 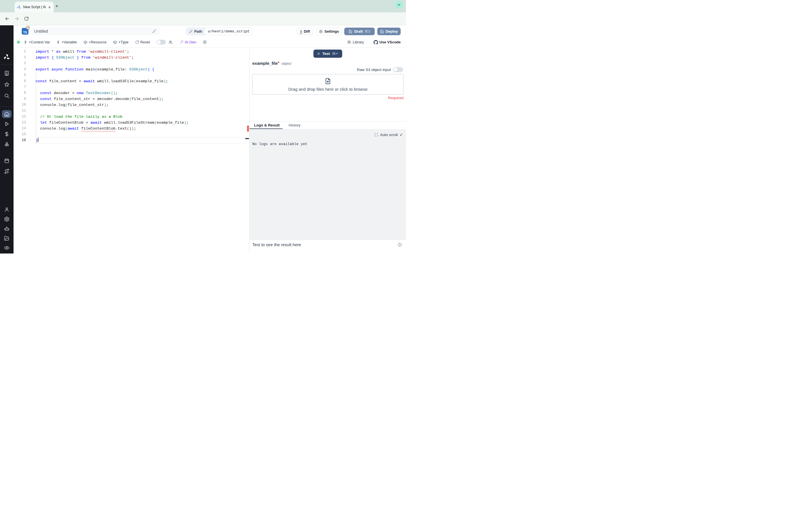 What do you see at coordinates (34, 7) in the screenshot?
I see `browser-tab: New Script | Windmill ×` at bounding box center [34, 7].